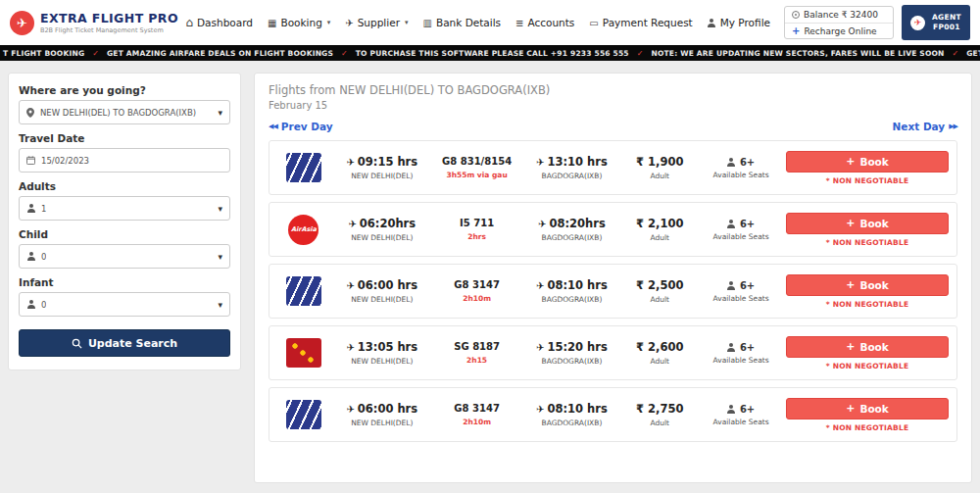  What do you see at coordinates (220, 53) in the screenshot?
I see `ticker-message: GET AMAZING AIRFARE DEALS ON FLIGHT BOOK…` at bounding box center [220, 53].